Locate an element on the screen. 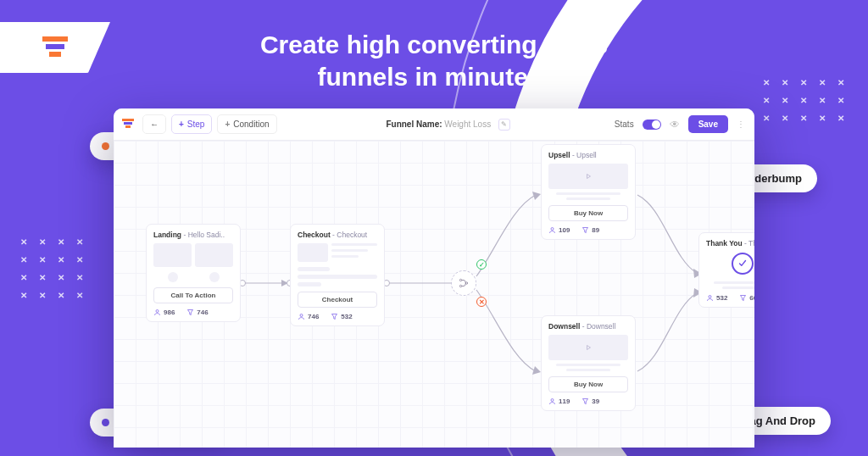 This screenshot has width=868, height=456. card-title: Landing - Hello Sadi.. is located at coordinates (193, 235).